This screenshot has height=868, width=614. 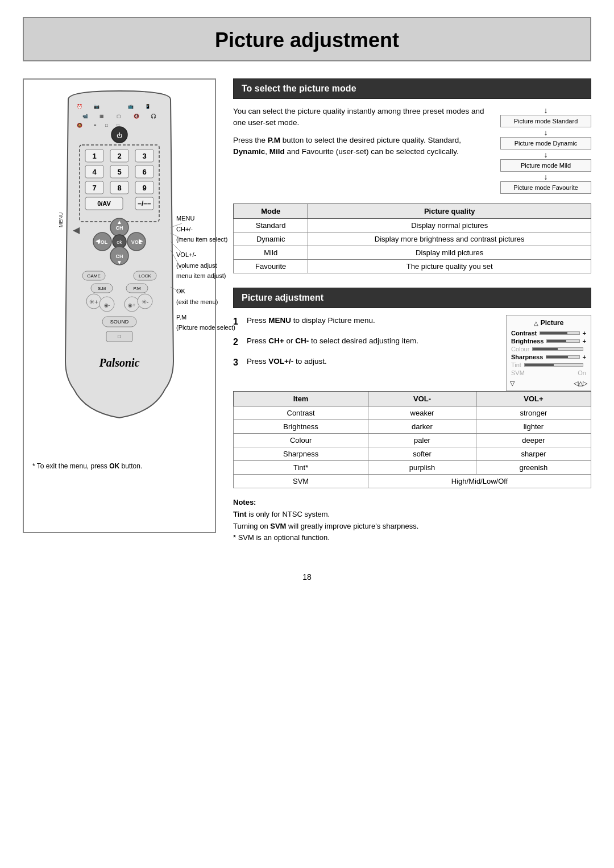 What do you see at coordinates (413, 253) in the screenshot?
I see `table-row: MildDisplay mild pictures` at bounding box center [413, 253].